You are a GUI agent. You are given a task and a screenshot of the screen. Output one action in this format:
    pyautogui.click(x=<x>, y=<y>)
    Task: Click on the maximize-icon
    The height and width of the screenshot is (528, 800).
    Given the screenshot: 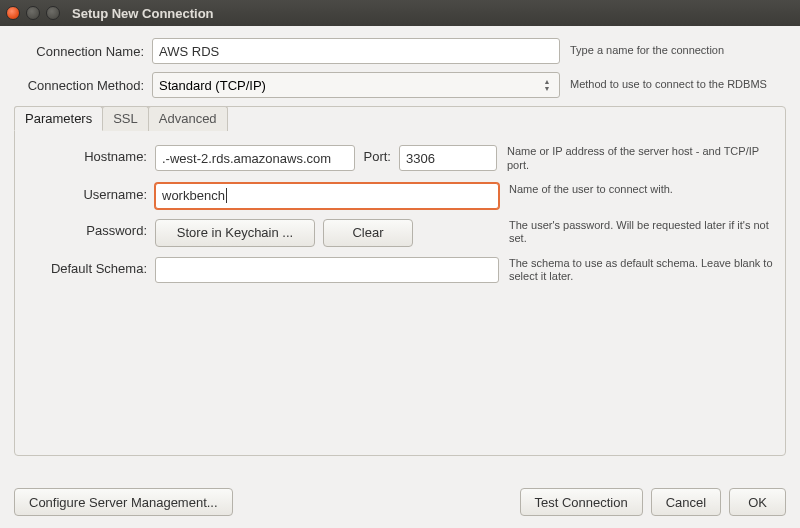 What is the action you would take?
    pyautogui.click(x=53, y=13)
    